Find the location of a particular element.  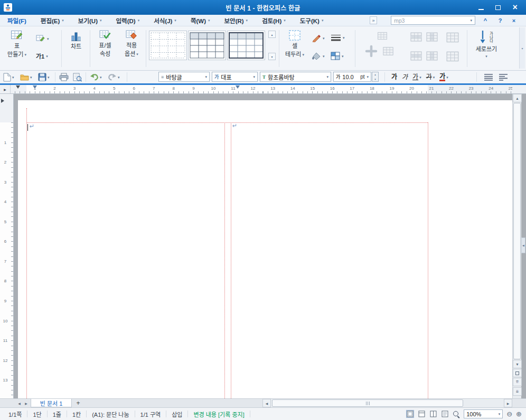

menu-review: 검토(H)▾ is located at coordinates (274, 21).